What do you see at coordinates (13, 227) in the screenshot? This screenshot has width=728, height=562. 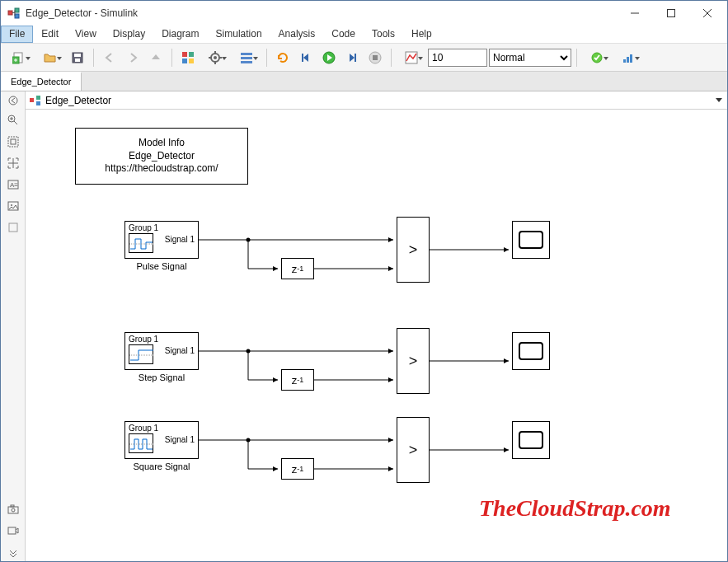 I see `area-icon` at bounding box center [13, 227].